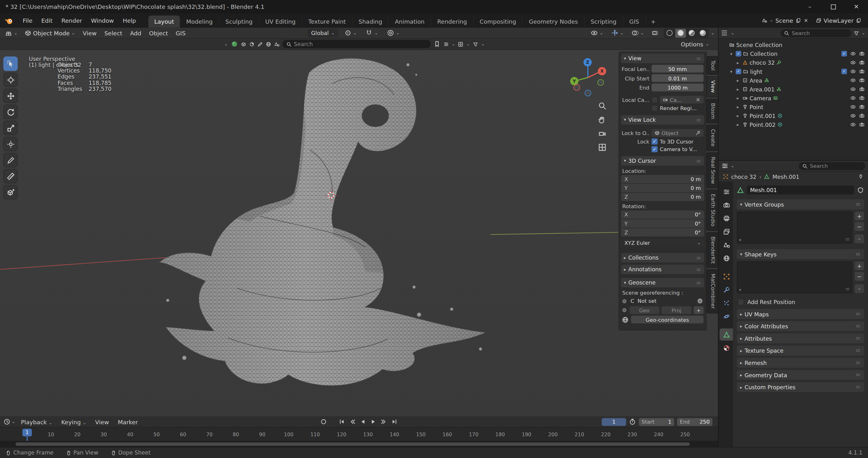 This screenshot has height=458, width=868. I want to click on viewport-menu-select: Select, so click(113, 33).